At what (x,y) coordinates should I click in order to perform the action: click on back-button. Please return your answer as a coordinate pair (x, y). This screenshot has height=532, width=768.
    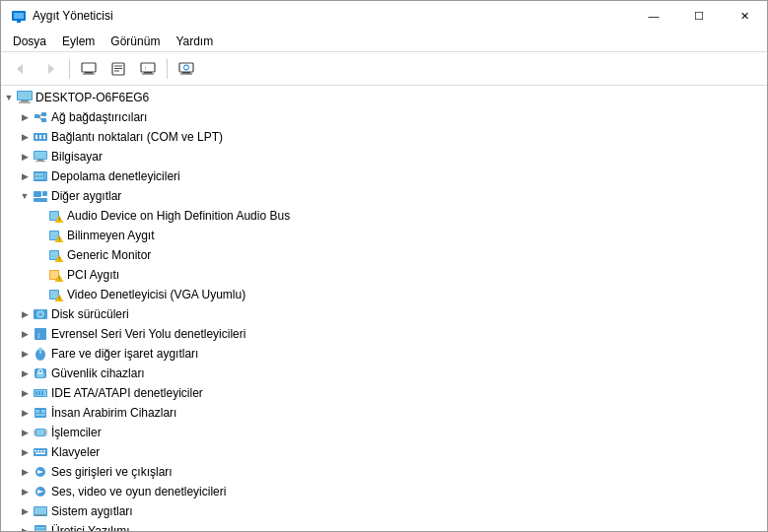
    Looking at the image, I should click on (21, 69).